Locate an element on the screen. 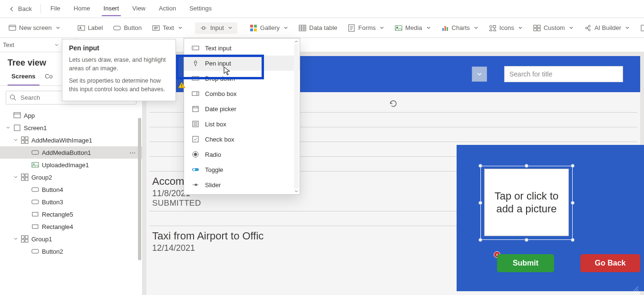  new-screen-button: New screen is located at coordinates (34, 28).